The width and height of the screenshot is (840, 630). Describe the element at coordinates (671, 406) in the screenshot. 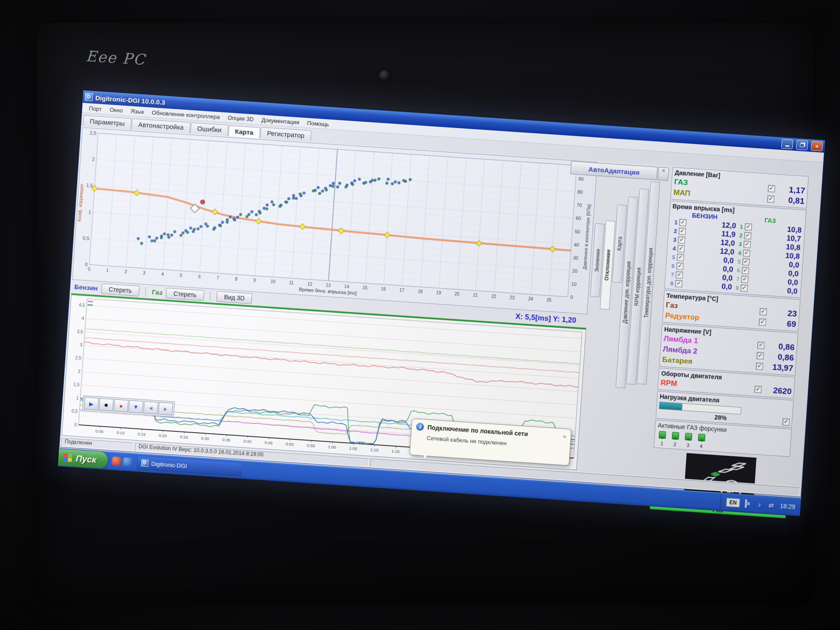

I see `load-progress-fill` at that location.